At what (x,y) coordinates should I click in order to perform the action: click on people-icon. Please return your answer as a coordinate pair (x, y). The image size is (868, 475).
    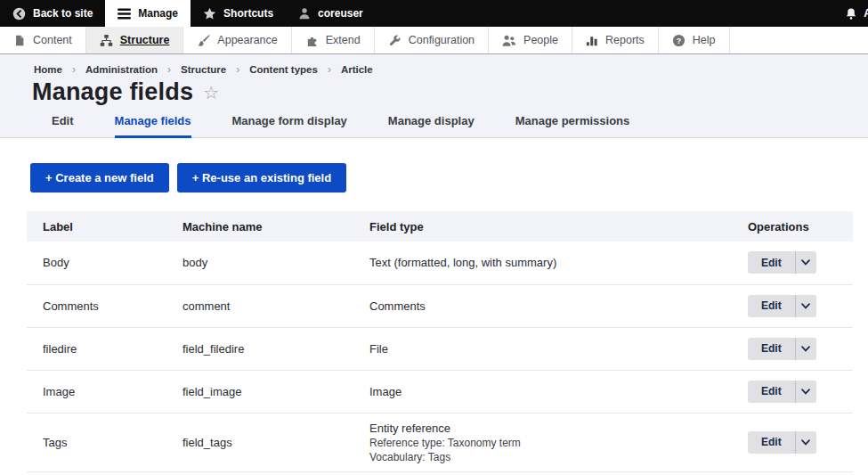
    Looking at the image, I should click on (509, 41).